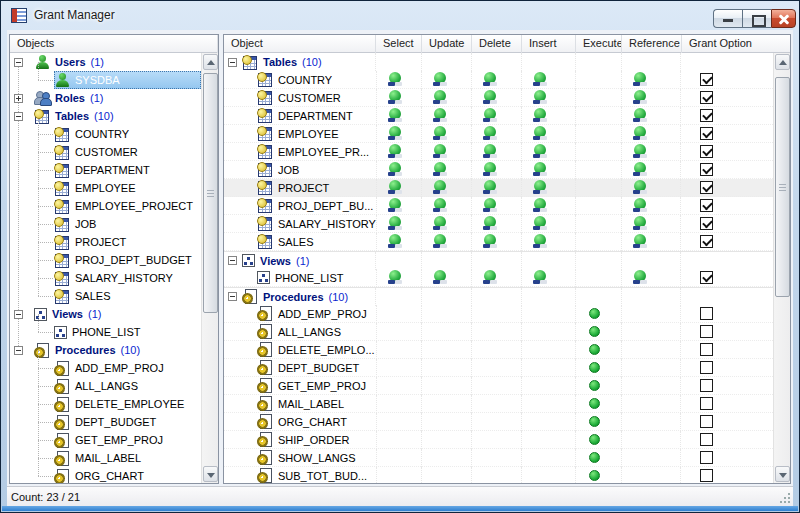 This screenshot has height=513, width=800. Describe the element at coordinates (114, 44) in the screenshot. I see `objects-column-header: Objects` at that location.